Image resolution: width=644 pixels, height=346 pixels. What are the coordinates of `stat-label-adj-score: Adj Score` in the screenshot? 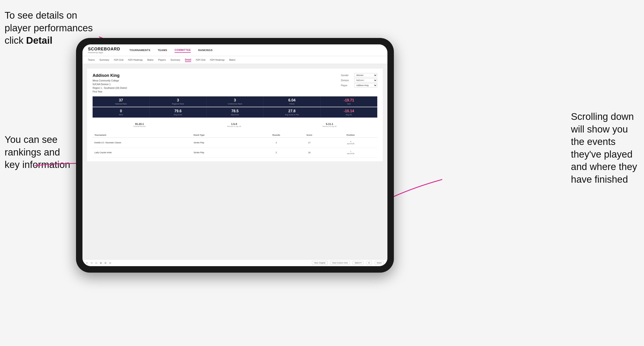 It's located at (235, 115).